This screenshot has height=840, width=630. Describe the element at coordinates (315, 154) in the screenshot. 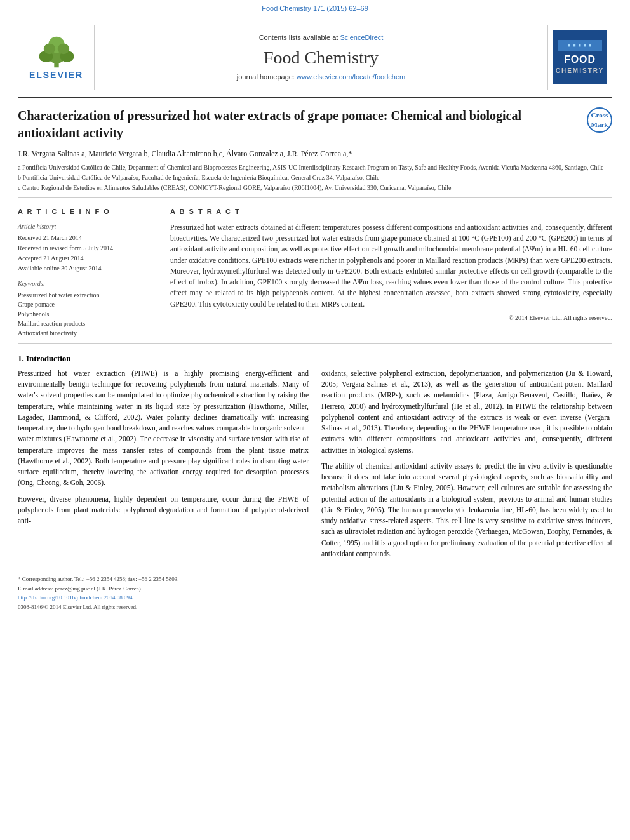

I see `authors-line: J.R. Vergara-Salinas a, Mauricio Vergara…` at that location.